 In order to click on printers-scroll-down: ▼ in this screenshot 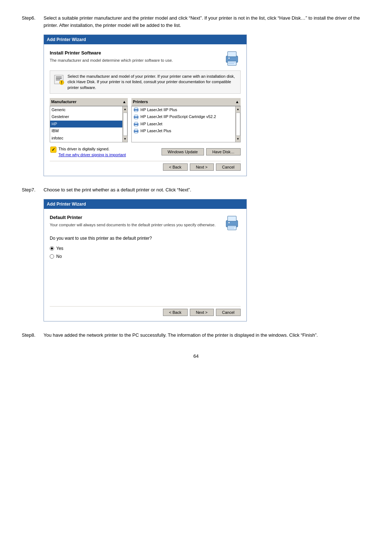, I will do `click(238, 139)`.